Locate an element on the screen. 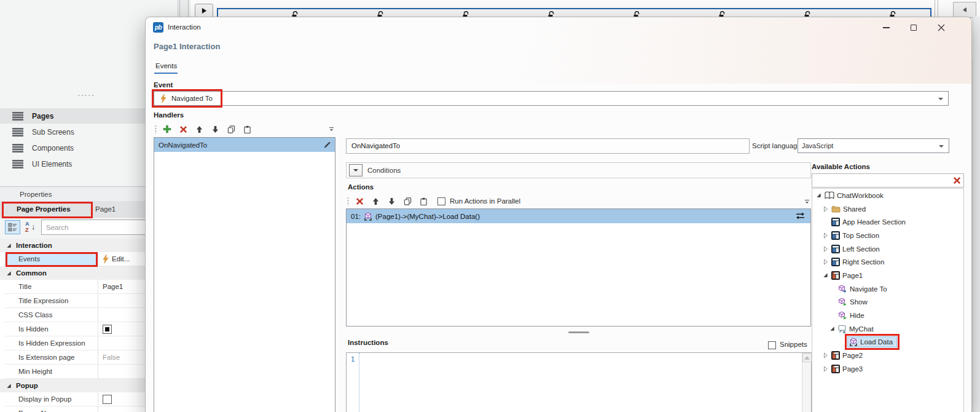 The height and width of the screenshot is (412, 980). property-label: Title is located at coordinates (52, 287).